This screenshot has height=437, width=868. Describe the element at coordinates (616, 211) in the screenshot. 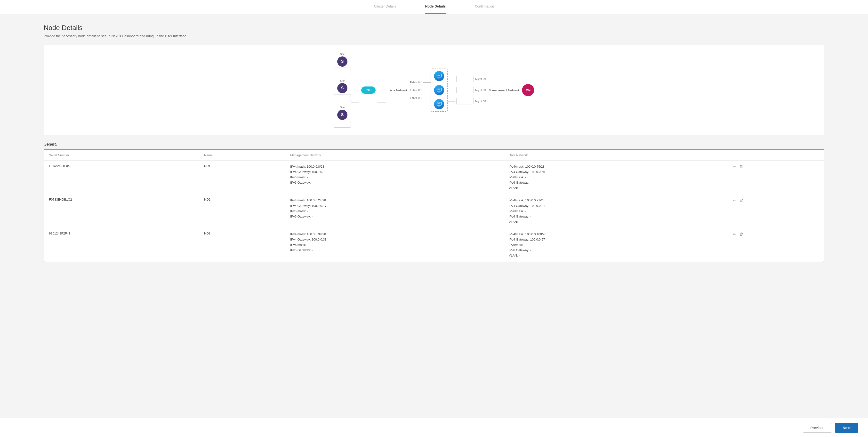

I see `cell-data-1: IPv4/mask: 100.0.0.91/28 IPv4 Gateway: 1…` at that location.